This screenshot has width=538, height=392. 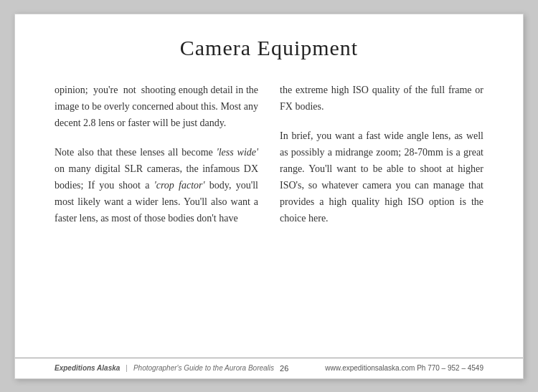 What do you see at coordinates (204, 368) in the screenshot?
I see `footer-guide: Photographer's Guide to the Aurora Borea…` at bounding box center [204, 368].